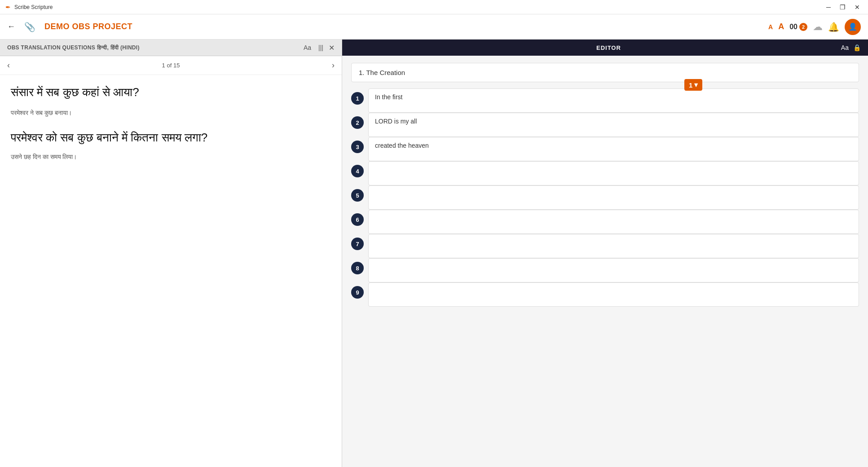 The width and height of the screenshot is (868, 467). What do you see at coordinates (781, 27) in the screenshot?
I see `font-large-button: A` at bounding box center [781, 27].